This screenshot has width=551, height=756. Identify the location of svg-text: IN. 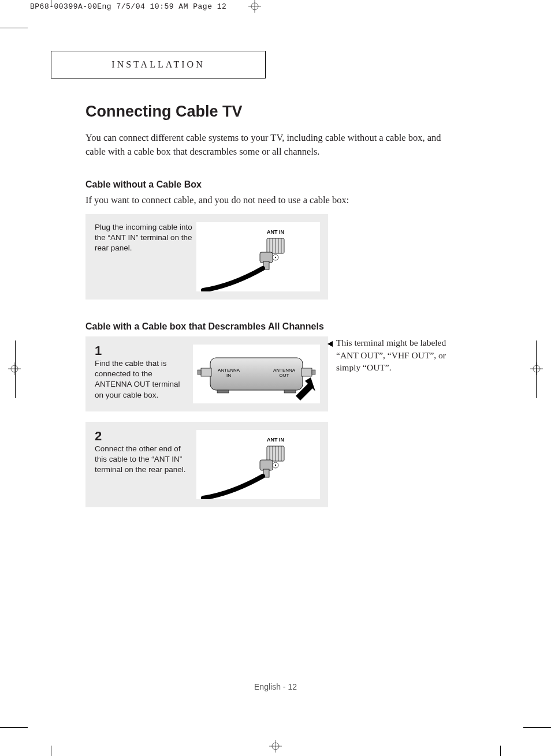
(229, 375).